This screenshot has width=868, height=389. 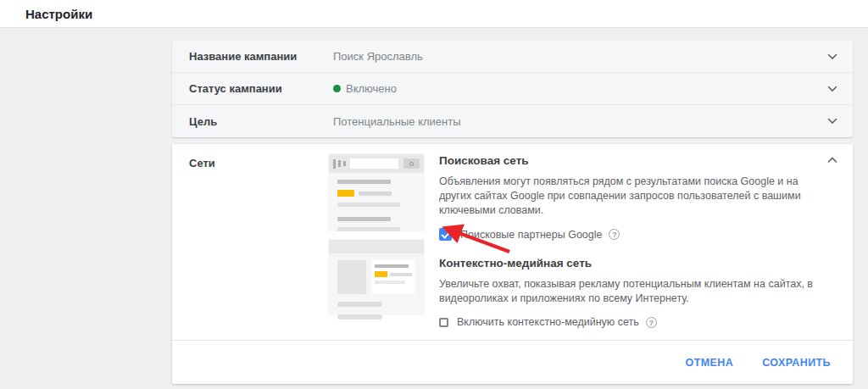 What do you see at coordinates (710, 363) in the screenshot?
I see `cancel-button: ОТМЕНА` at bounding box center [710, 363].